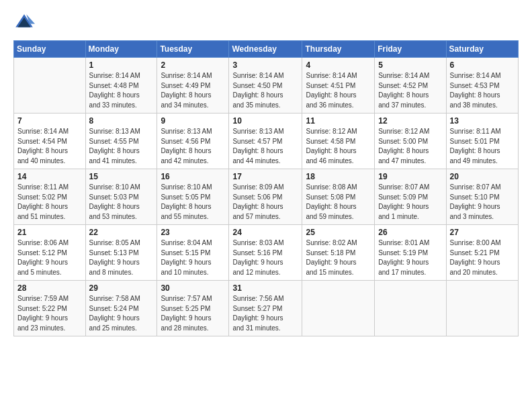  What do you see at coordinates (339, 232) in the screenshot?
I see `day-number: 25` at bounding box center [339, 232].